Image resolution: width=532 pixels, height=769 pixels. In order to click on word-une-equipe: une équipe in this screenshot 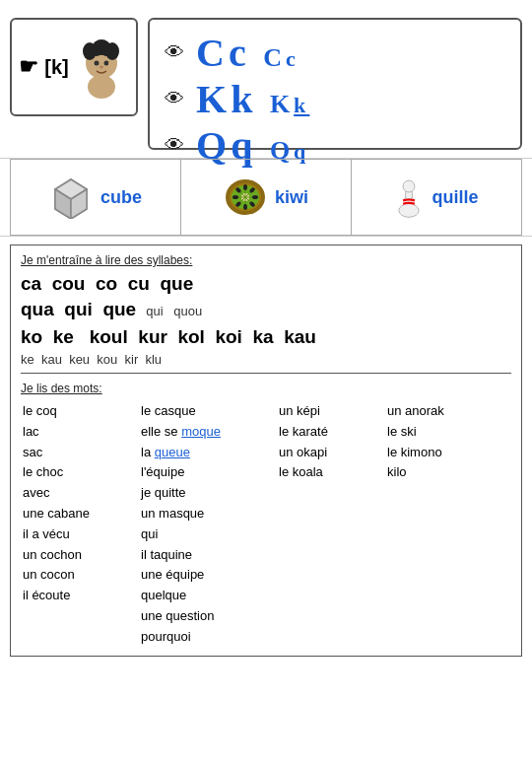, I will do `click(208, 576)`.